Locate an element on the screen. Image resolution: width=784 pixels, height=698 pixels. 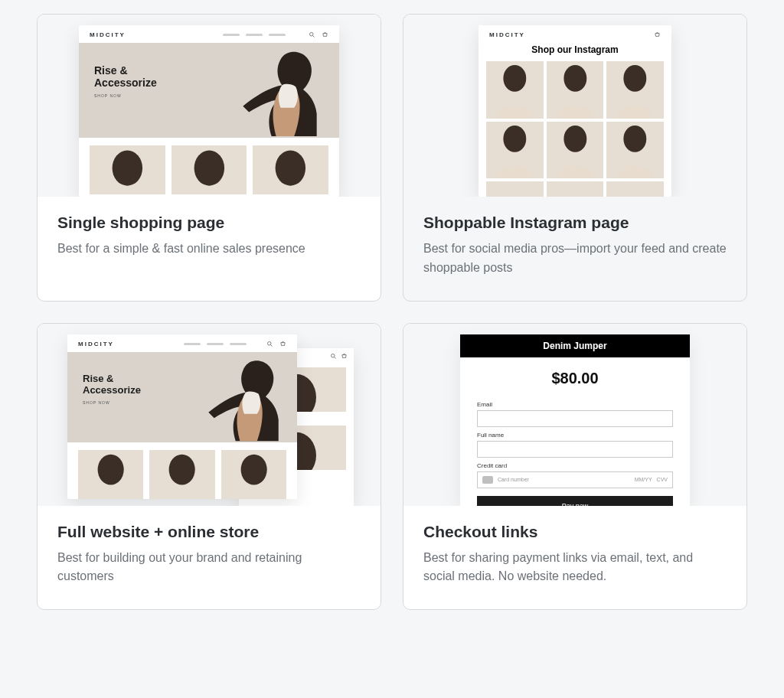
option-title: Full website + online store is located at coordinates (209, 532).